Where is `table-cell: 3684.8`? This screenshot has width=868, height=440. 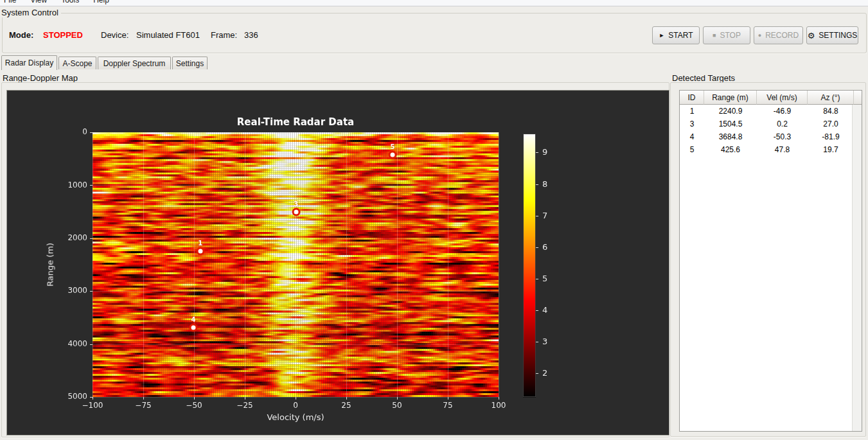 table-cell: 3684.8 is located at coordinates (731, 137).